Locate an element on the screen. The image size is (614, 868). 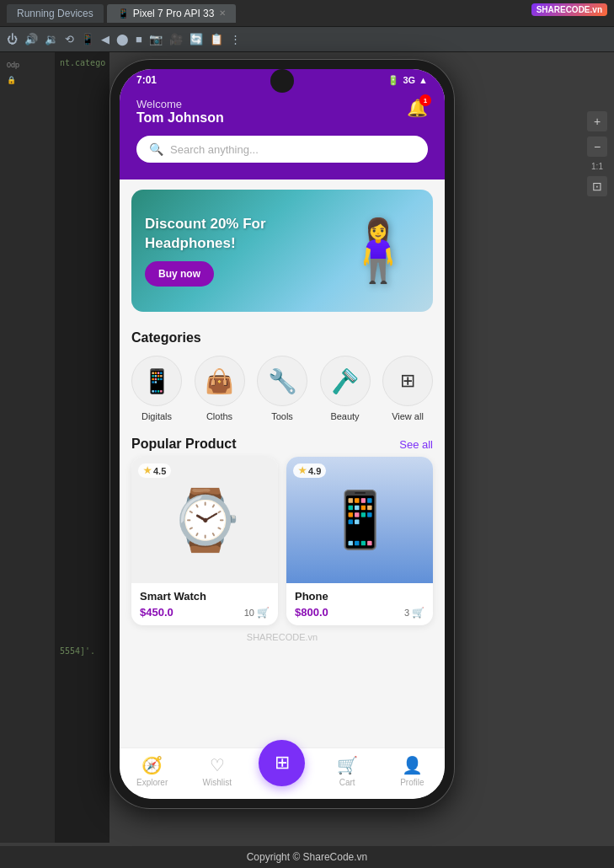
search-placeholder: Search anything... is located at coordinates (214, 150).